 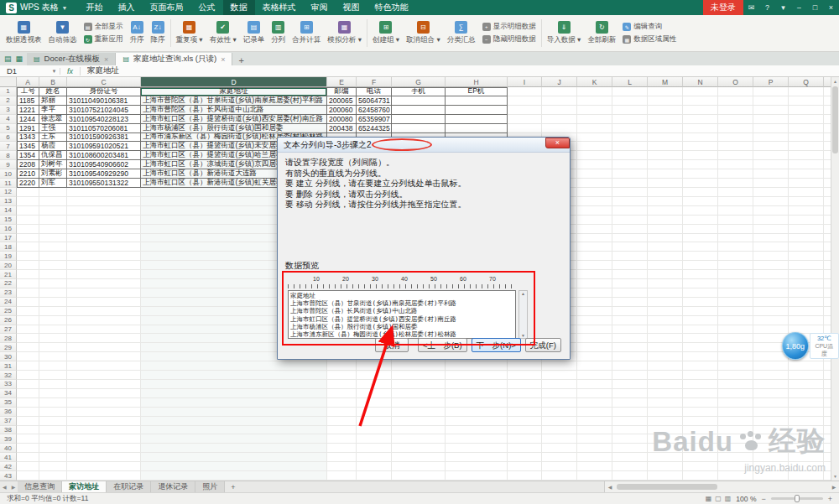 I want to click on cell-C4: 310109540228123, so click(x=104, y=119).